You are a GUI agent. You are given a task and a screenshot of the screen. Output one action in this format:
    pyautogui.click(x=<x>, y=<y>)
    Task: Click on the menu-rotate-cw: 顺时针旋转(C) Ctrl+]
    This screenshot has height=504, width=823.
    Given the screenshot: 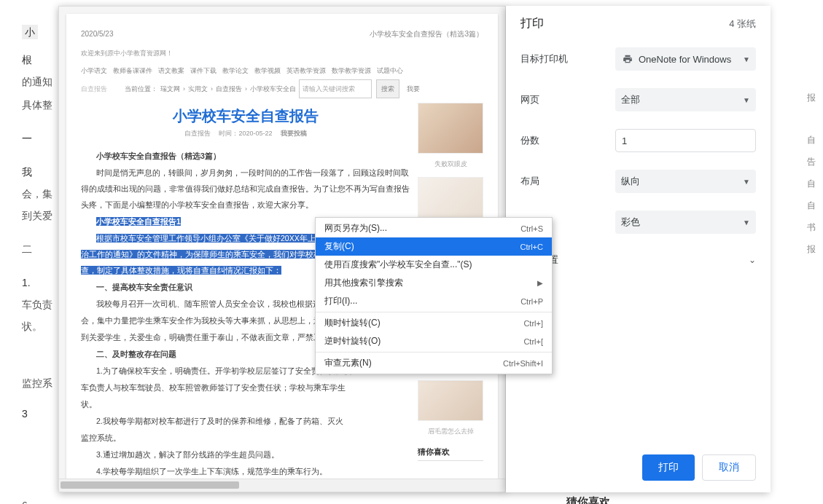 What is the action you would take?
    pyautogui.click(x=434, y=323)
    